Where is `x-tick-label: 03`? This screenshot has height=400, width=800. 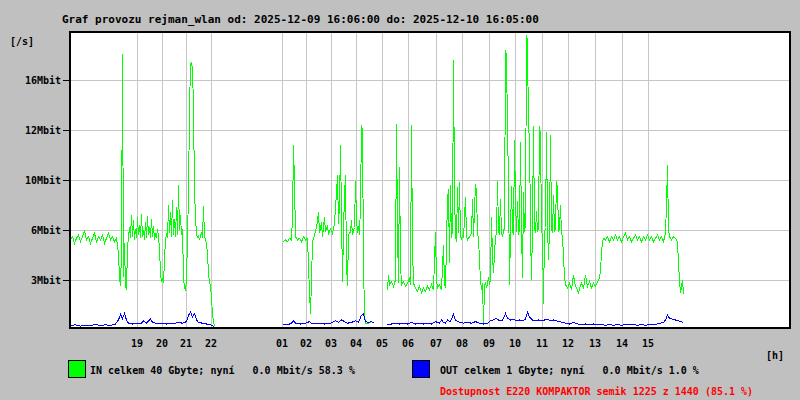 x-tick-label: 03 is located at coordinates (331, 344).